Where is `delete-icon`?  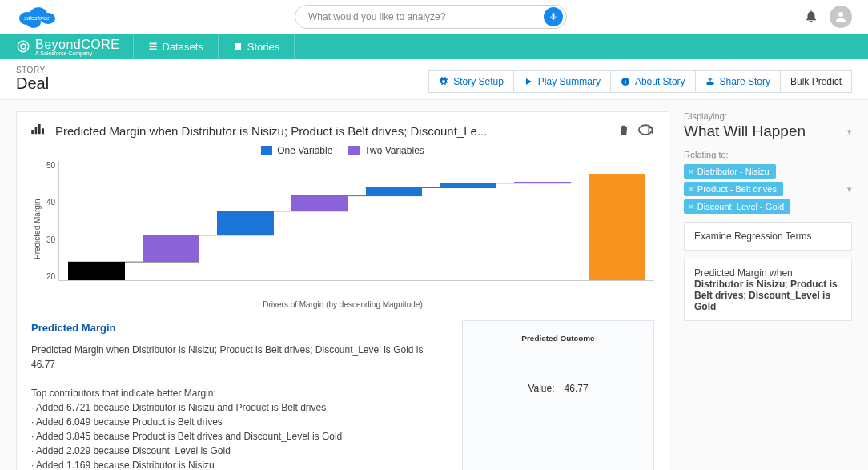 delete-icon is located at coordinates (624, 131).